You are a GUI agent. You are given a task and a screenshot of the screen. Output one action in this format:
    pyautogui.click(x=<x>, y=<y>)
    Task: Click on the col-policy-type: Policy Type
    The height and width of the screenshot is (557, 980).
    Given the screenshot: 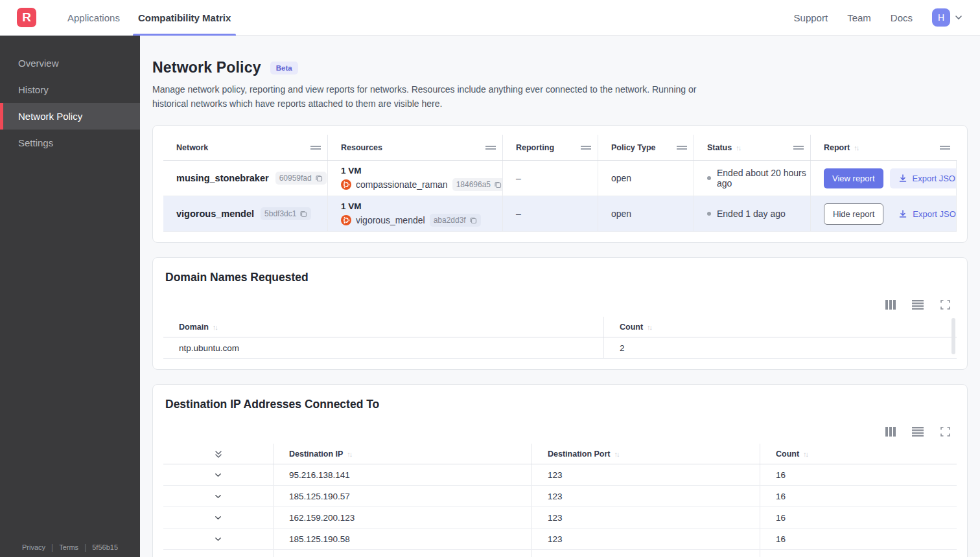 What is the action you would take?
    pyautogui.click(x=646, y=148)
    